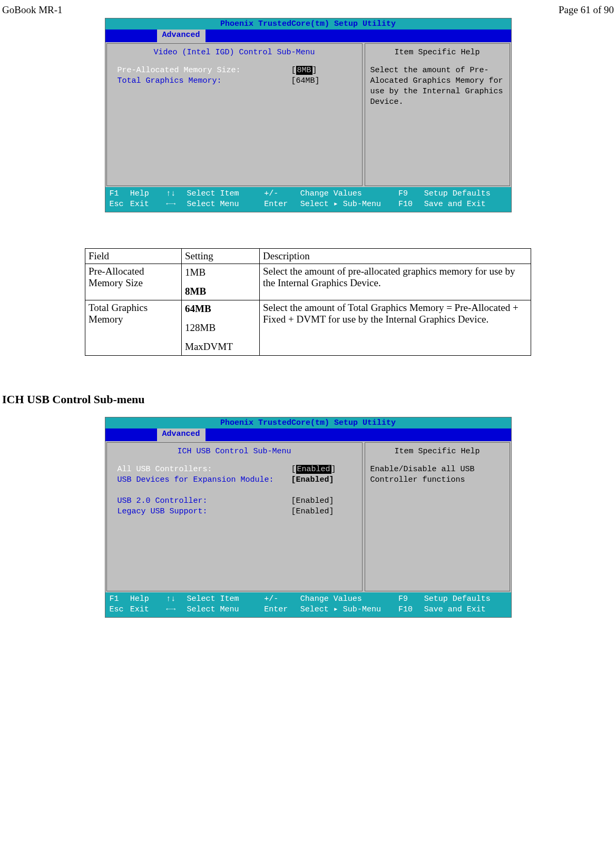 The image size is (616, 867). What do you see at coordinates (204, 81) in the screenshot?
I see `row-label: Total Graphics Memory:` at bounding box center [204, 81].